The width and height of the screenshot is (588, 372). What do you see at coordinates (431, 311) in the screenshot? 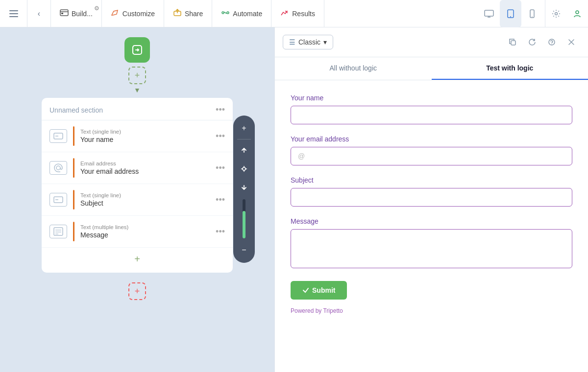
I see `powered-by: Powered by Tripetto` at bounding box center [431, 311].